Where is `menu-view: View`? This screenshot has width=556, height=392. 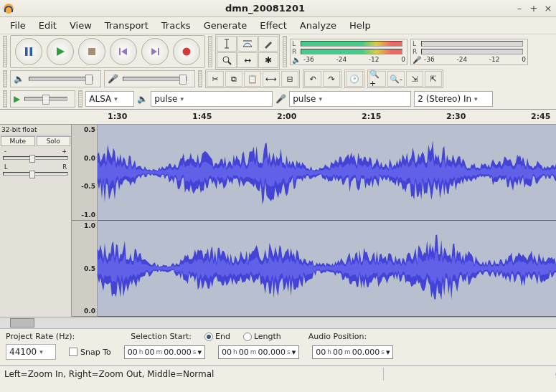
menu-view: View is located at coordinates (80, 26).